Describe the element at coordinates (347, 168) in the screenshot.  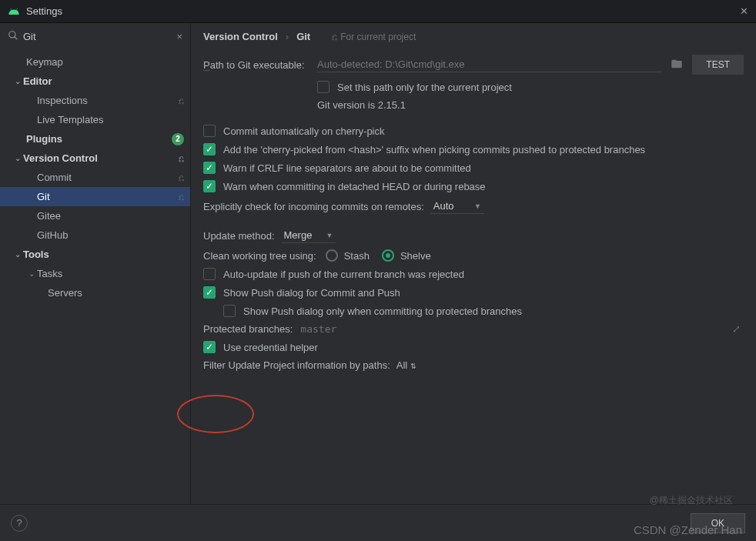
I see `label-warn-crlf: Warn if CRLF line separators are about t…` at that location.